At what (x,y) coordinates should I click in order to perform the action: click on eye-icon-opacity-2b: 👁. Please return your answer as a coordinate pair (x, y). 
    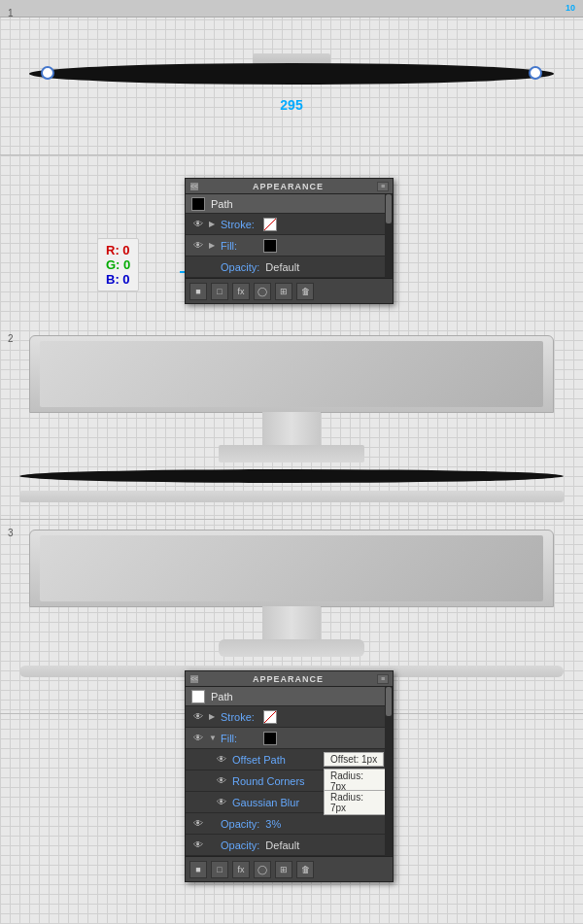
    Looking at the image, I should click on (198, 845).